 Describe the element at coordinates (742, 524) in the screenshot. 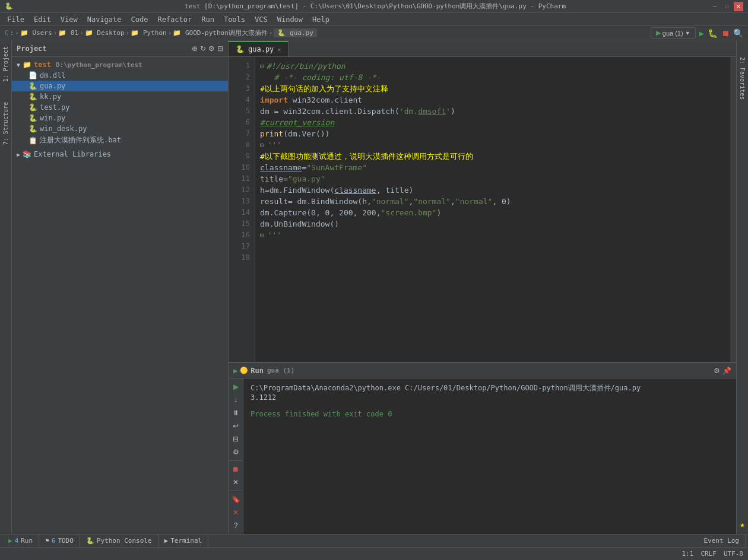

I see `favorites-star: ★` at that location.